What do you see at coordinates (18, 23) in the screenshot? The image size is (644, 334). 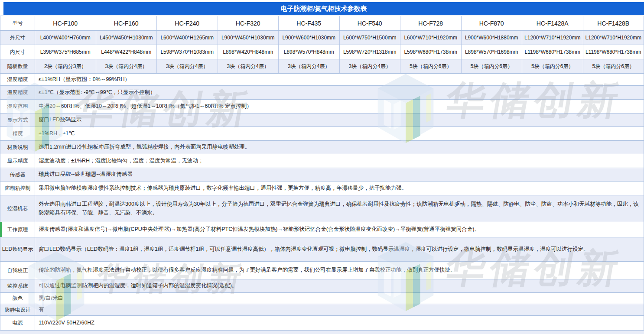 I see `row-label-text: 型号` at bounding box center [18, 23].